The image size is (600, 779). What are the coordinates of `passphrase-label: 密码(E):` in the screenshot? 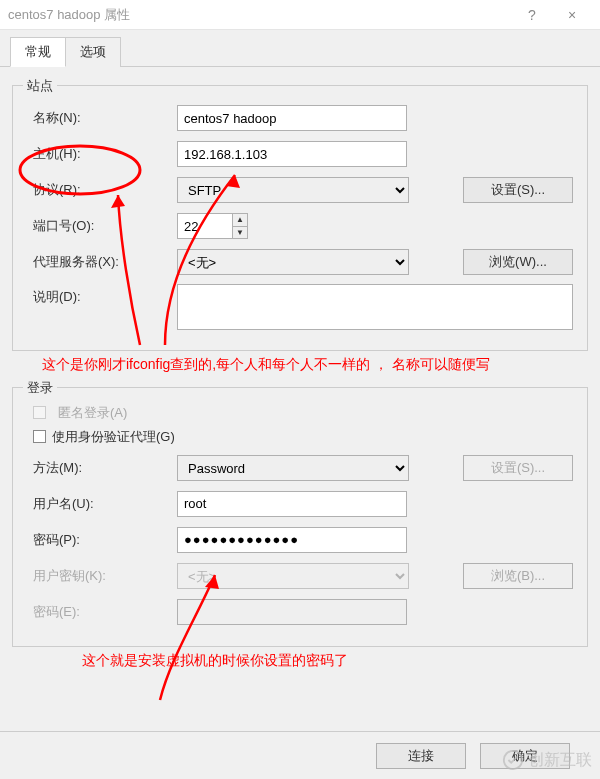 It's located at (102, 612).